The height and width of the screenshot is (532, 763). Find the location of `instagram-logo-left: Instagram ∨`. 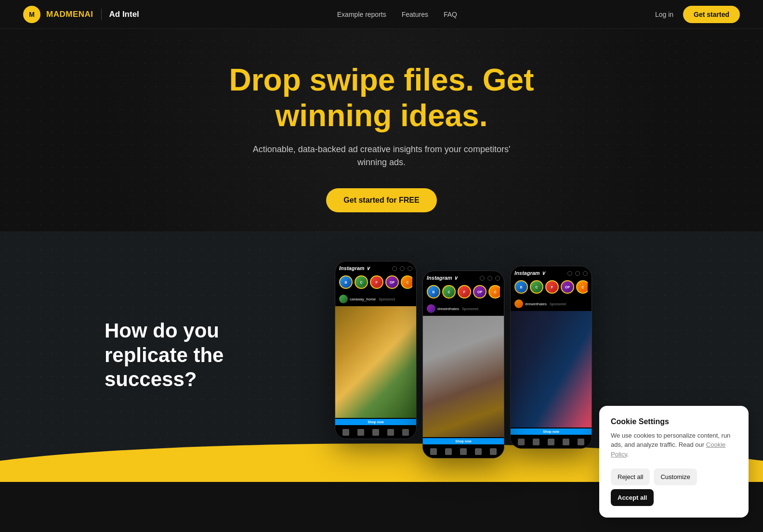

instagram-logo-left: Instagram ∨ is located at coordinates (355, 269).